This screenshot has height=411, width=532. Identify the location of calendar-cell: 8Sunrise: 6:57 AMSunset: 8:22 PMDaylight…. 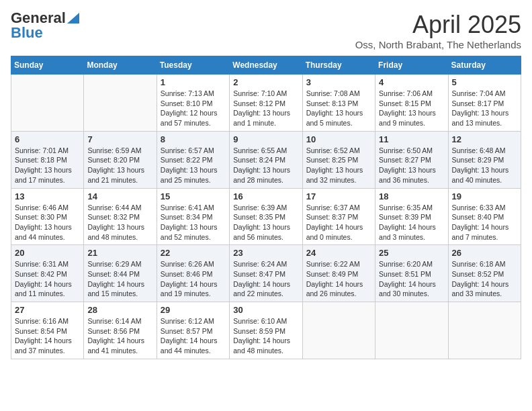
(193, 160).